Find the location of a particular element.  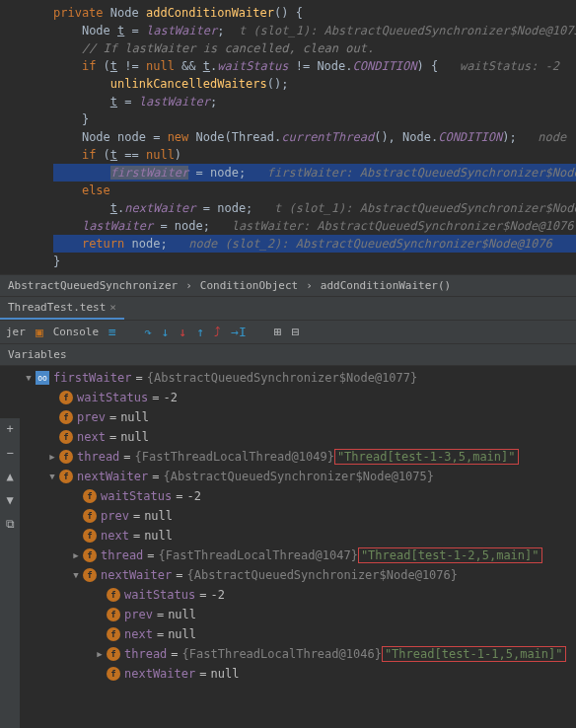

var-firstWaiter: ▼oofirstWaiter = {AbstractQueuedSynchron… is located at coordinates (299, 378).